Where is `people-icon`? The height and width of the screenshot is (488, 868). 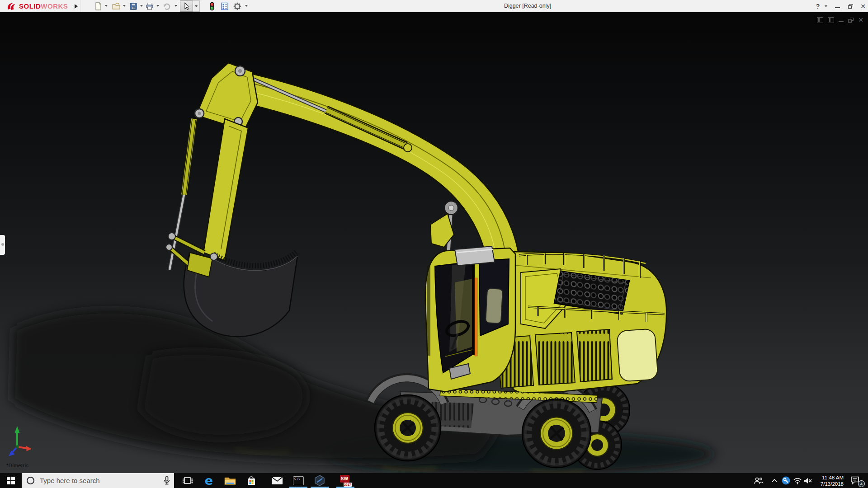
people-icon is located at coordinates (759, 481).